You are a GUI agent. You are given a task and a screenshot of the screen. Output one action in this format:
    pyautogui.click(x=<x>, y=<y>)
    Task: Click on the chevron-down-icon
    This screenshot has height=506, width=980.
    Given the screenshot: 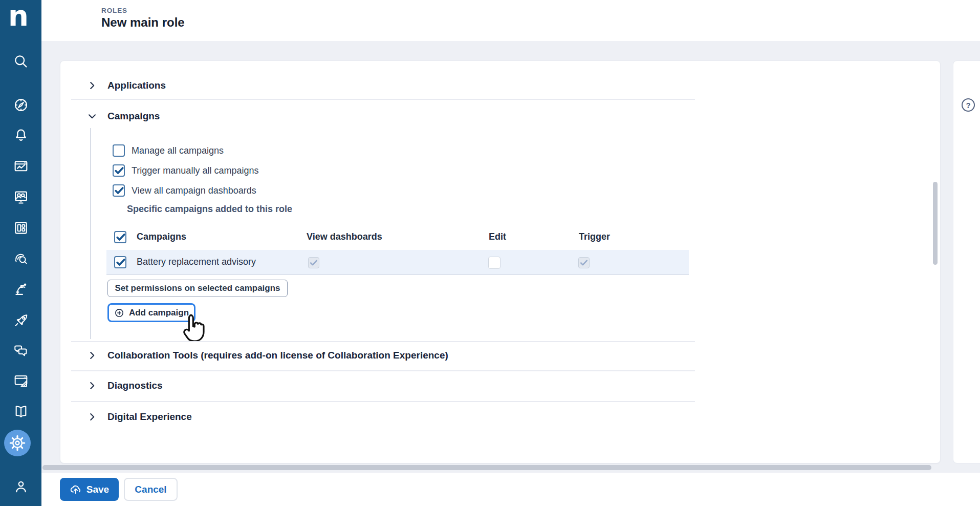 What is the action you would take?
    pyautogui.click(x=92, y=116)
    